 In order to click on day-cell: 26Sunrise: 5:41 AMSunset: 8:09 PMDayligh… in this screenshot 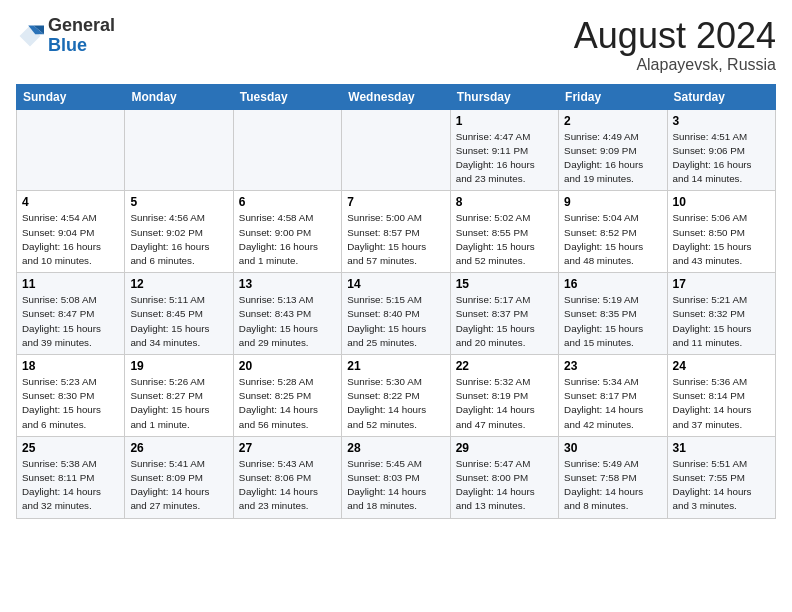, I will do `click(179, 477)`.